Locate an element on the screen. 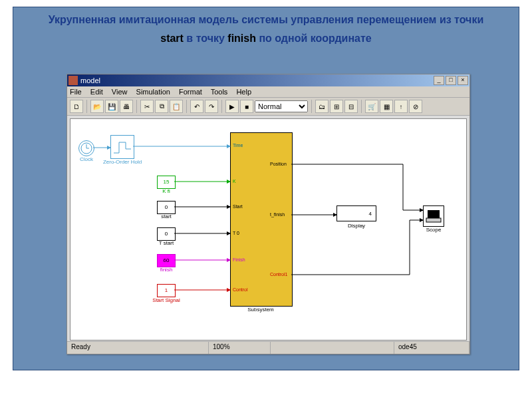  tool-btn-1: 🗂 is located at coordinates (322, 106).